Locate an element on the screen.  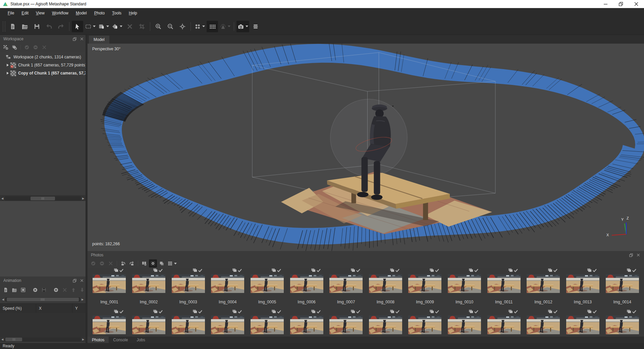
move-up-button is located at coordinates (73, 290).